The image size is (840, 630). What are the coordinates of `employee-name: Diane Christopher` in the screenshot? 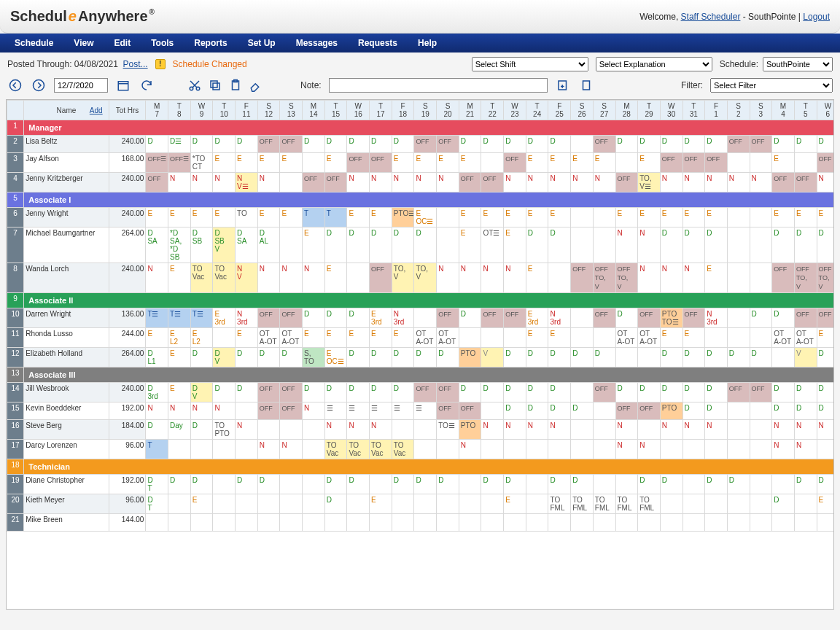 It's located at (66, 484).